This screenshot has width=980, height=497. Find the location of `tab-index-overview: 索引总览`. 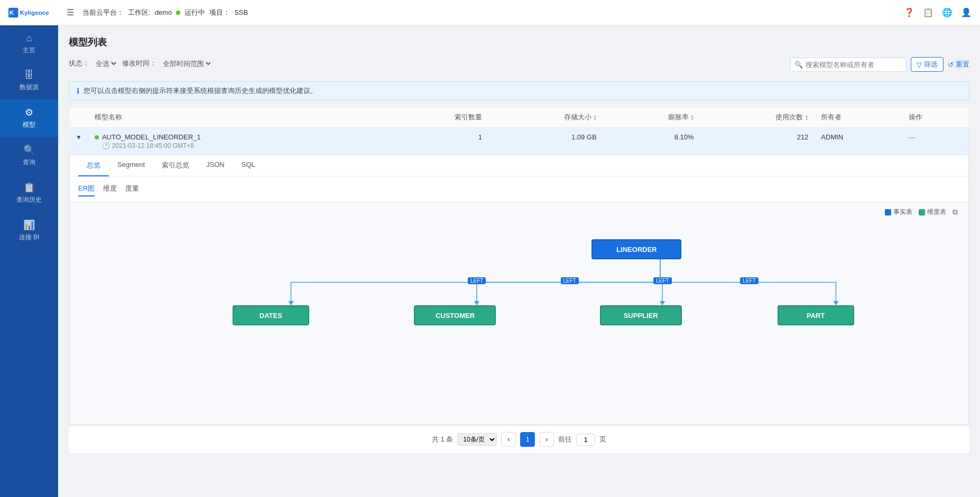

tab-index-overview: 索引总览 is located at coordinates (175, 166).